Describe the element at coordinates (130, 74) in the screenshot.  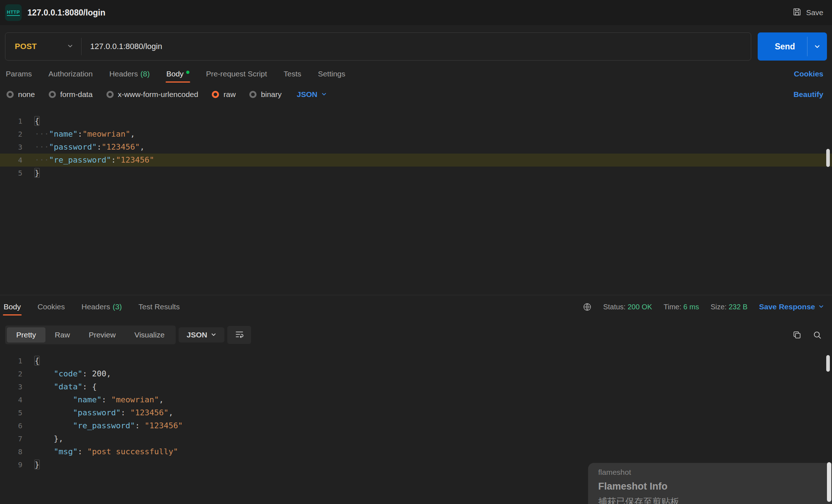
I see `tab-headers: Headers(8)` at that location.